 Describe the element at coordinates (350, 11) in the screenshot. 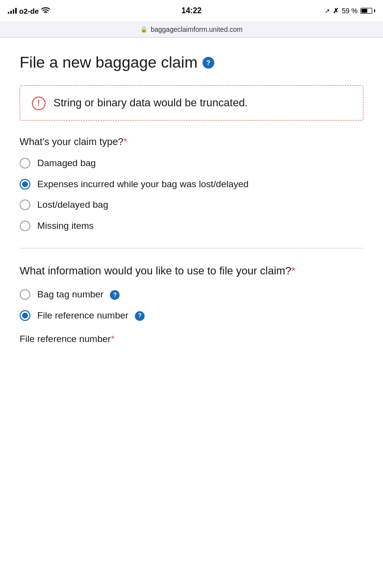

I see `status-bar-right: ↗ ✗ 59 %` at that location.